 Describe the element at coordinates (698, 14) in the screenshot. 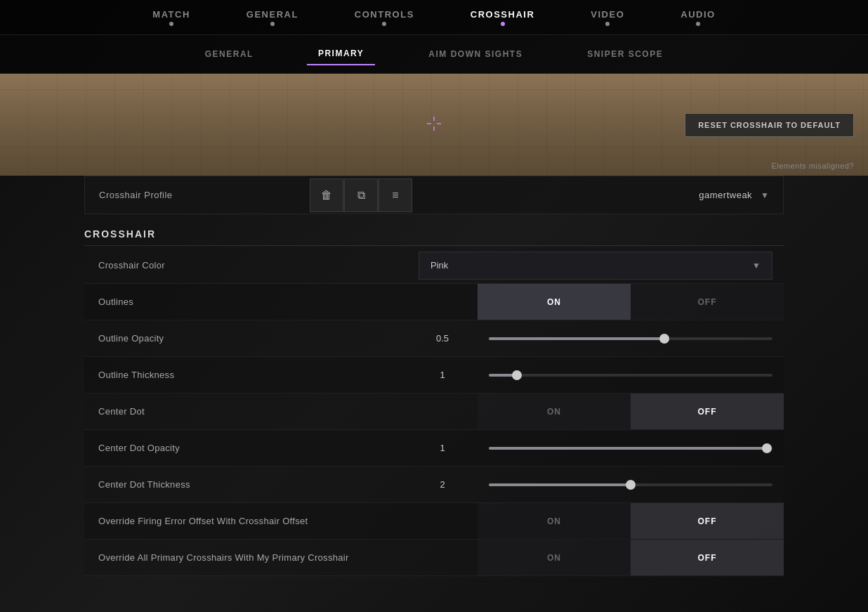

I see `nav-label-audio: AUDIO` at that location.